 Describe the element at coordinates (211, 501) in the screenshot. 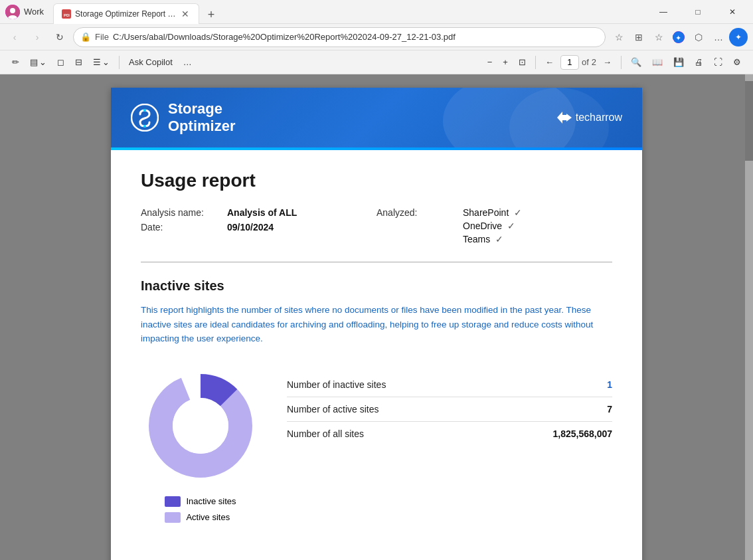

I see `legend-inactive-label: Inactive sites` at that location.